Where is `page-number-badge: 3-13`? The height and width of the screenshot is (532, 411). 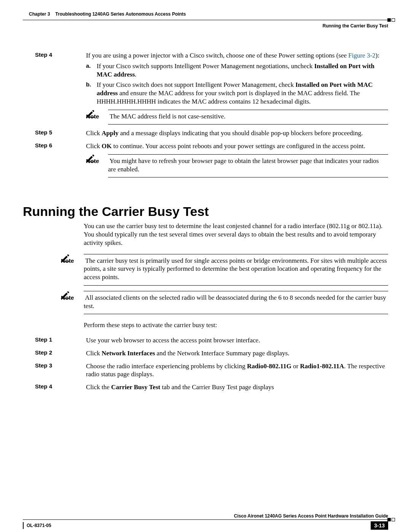
page-number-badge: 3-13 is located at coordinates (379, 526).